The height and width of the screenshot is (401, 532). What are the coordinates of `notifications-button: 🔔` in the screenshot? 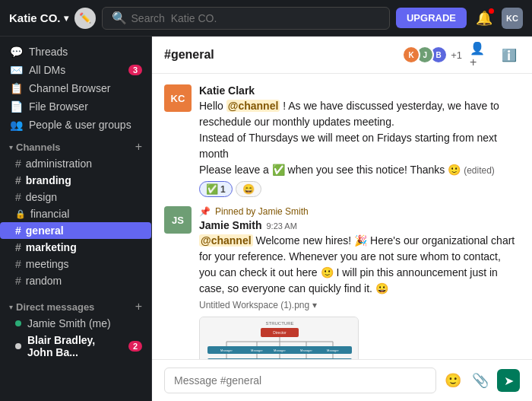 It's located at (484, 18).